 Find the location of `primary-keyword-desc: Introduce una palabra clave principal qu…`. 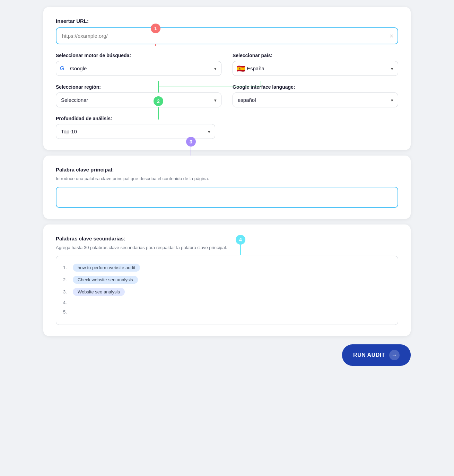

primary-keyword-desc: Introduce una palabra clave principal qu… is located at coordinates (227, 179).